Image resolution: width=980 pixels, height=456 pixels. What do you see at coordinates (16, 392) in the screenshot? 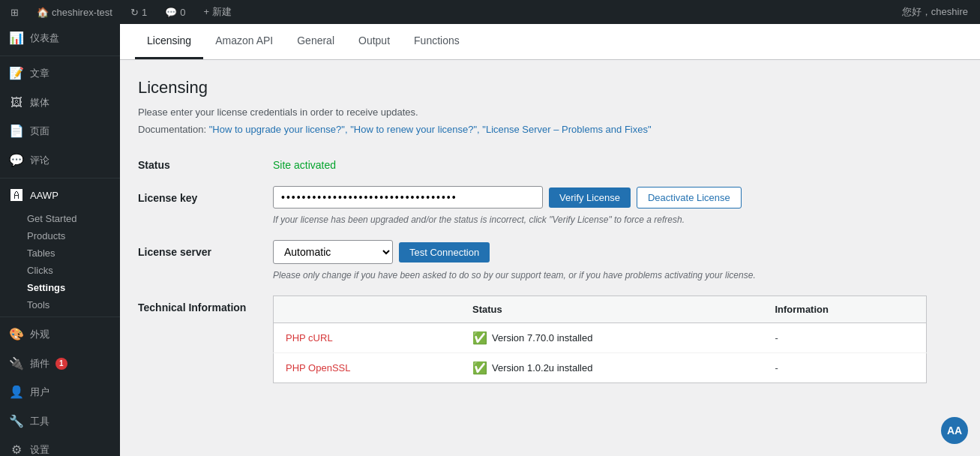
I see `users-icon: 👤` at bounding box center [16, 392].